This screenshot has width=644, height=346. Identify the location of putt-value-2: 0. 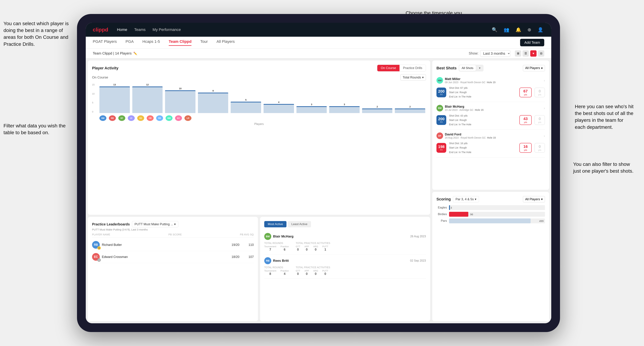
(326, 274).